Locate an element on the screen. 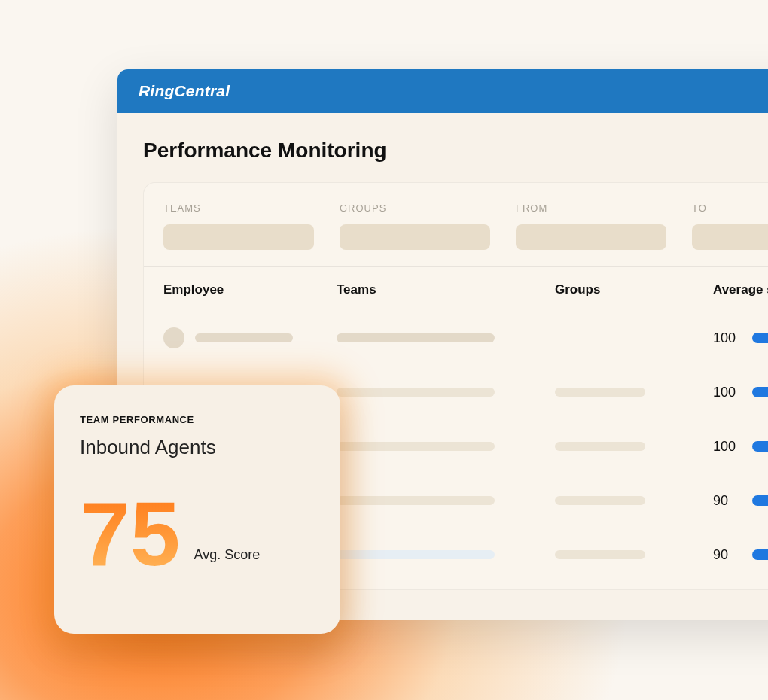  metric-sub: Avg. Score is located at coordinates (227, 562).